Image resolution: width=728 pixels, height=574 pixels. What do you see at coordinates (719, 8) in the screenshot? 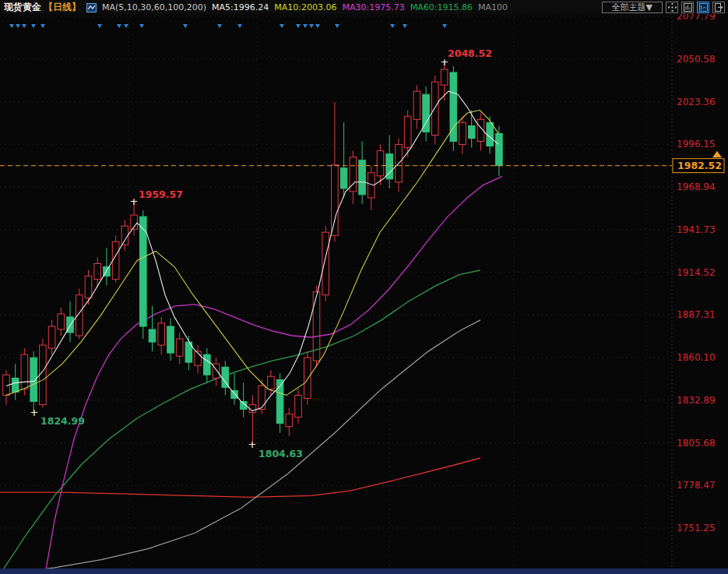
I see `expand-pane-icon` at bounding box center [719, 8].